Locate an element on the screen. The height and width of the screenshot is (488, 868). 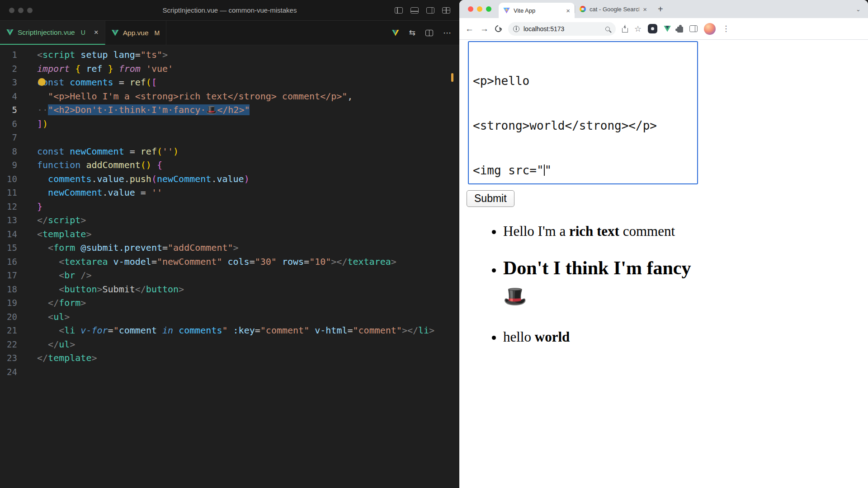
lightbulb-code-action-icon is located at coordinates (42, 82).